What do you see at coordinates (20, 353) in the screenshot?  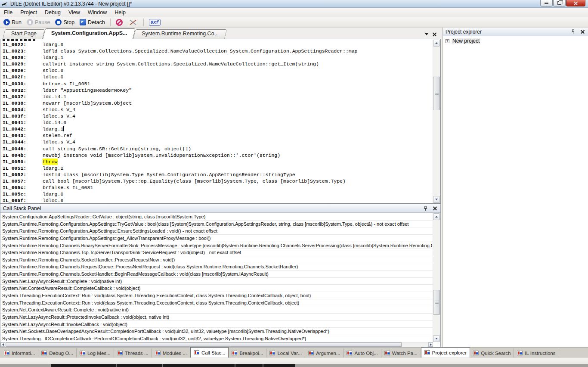 I see `panel-tab: Informati...` at bounding box center [20, 353].